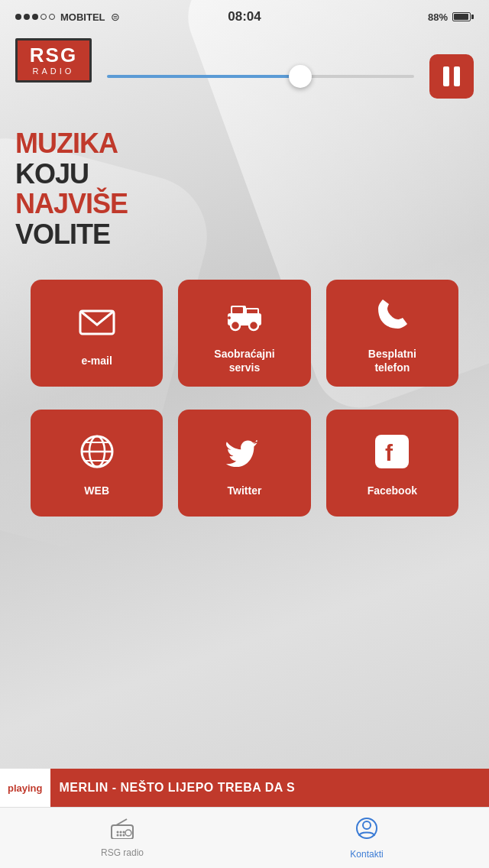 The height and width of the screenshot is (868, 489). I want to click on email-label: e-mail, so click(96, 361).